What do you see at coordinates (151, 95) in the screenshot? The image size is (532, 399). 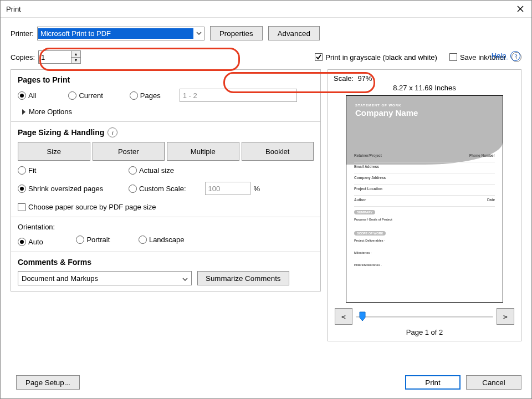 I see `radio-pages-label: Pages` at bounding box center [151, 95].